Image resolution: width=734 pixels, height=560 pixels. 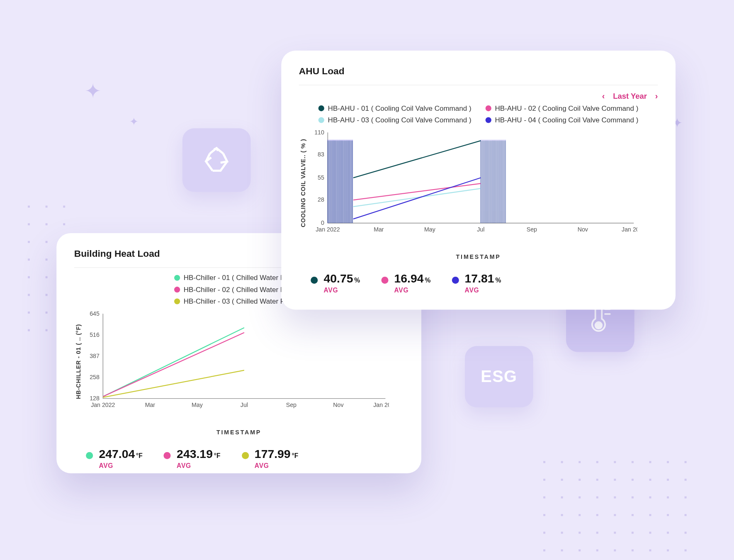 I want to click on legend-item: HB-AHU - 02 ( Cooling Coil Valve Command…, so click(x=562, y=108).